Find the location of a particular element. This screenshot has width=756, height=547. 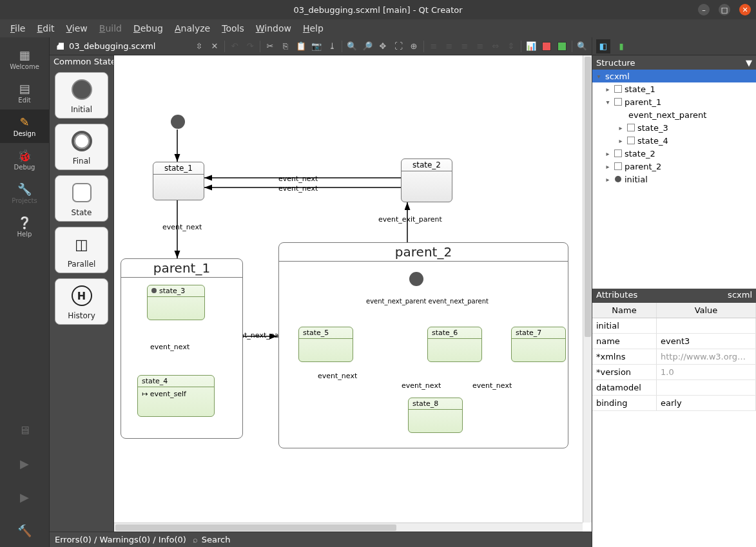

tree-initial: ▸initial is located at coordinates (674, 179).